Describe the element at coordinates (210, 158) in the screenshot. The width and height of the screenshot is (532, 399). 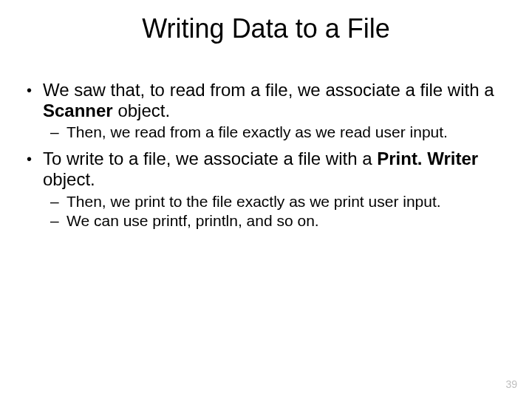
I see `bullet-text-pre: To write to a file, we associate a file …` at that location.